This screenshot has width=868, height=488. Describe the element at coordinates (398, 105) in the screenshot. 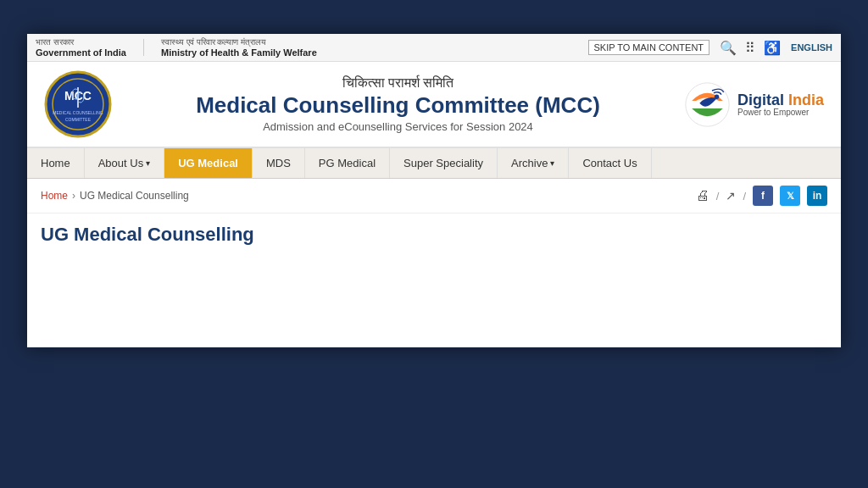

I see `site-title: Medical Counselling Committee (MCC)` at that location.